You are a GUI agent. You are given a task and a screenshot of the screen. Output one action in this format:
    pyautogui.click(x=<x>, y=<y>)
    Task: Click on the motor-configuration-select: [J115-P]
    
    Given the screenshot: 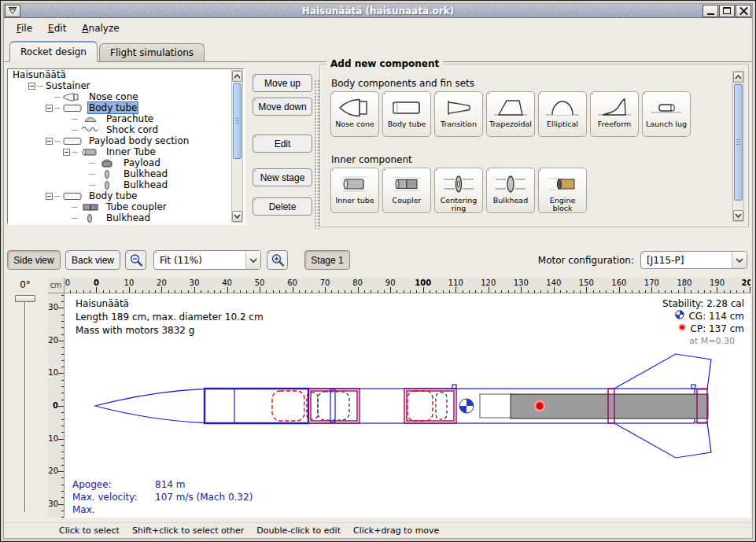 What is the action you would take?
    pyautogui.click(x=694, y=260)
    